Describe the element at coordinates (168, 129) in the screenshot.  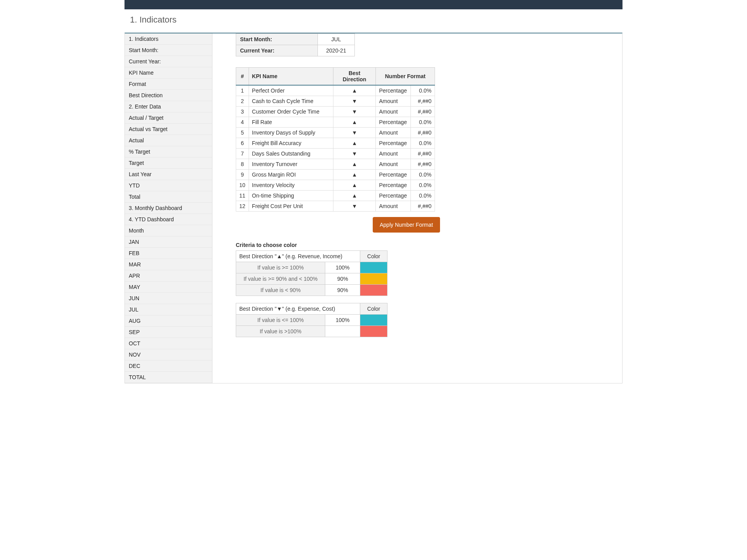
I see `sidebar-item: Actual vs Target` at that location.